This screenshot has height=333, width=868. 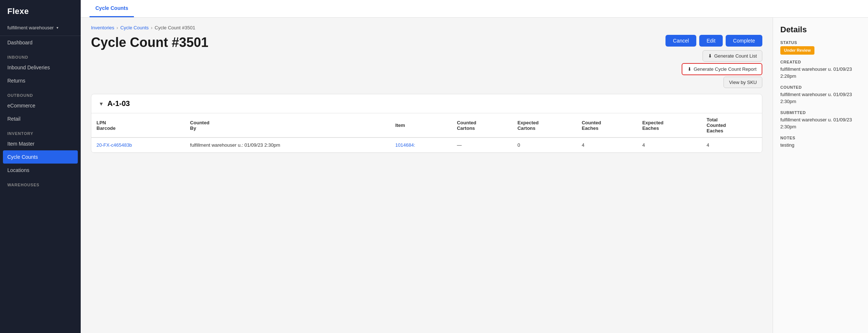 I want to click on col-expected-cartons: ExpectedCartons, so click(x=544, y=125).